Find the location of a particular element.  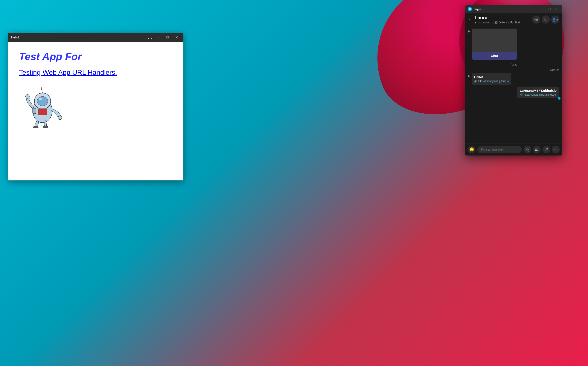

skype-minimize-button: − is located at coordinates (543, 9).